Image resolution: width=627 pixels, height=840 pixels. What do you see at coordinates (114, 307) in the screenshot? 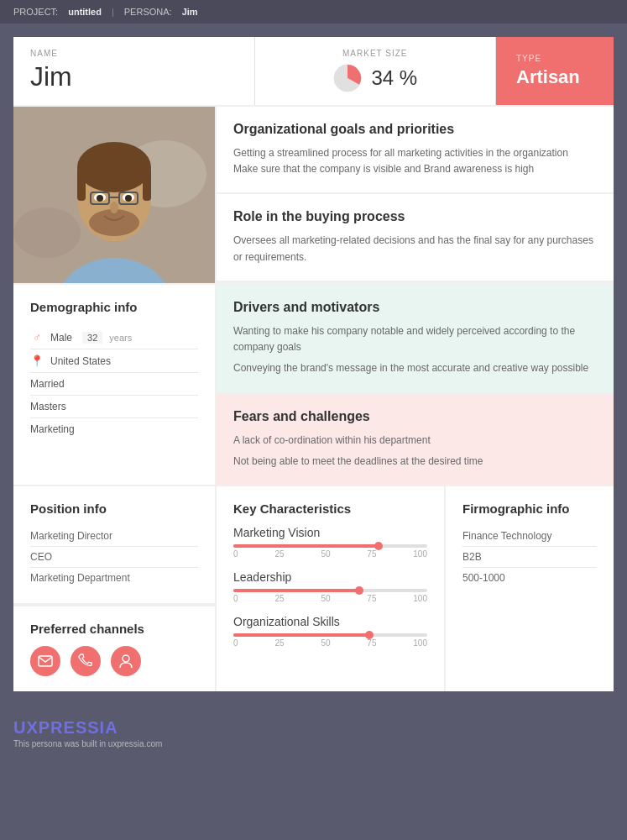
I see `demographic-title: Demographic info` at bounding box center [114, 307].